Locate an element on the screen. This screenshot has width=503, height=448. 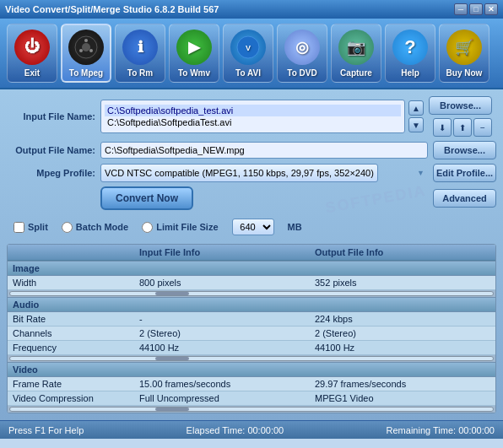
input-file-1: C:\Softpedia\softpedia_test.avi is located at coordinates (253, 111).